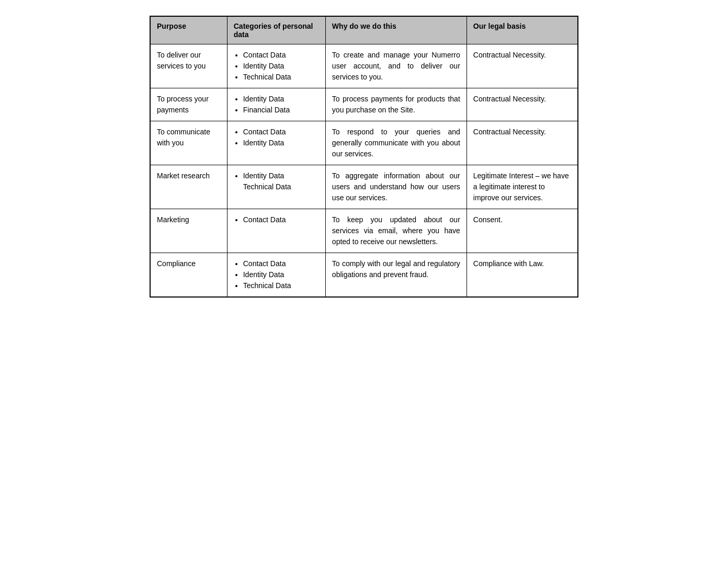 The width and height of the screenshot is (728, 571). What do you see at coordinates (396, 231) in the screenshot?
I see `cell-why: To keep you updated about our services v…` at bounding box center [396, 231].